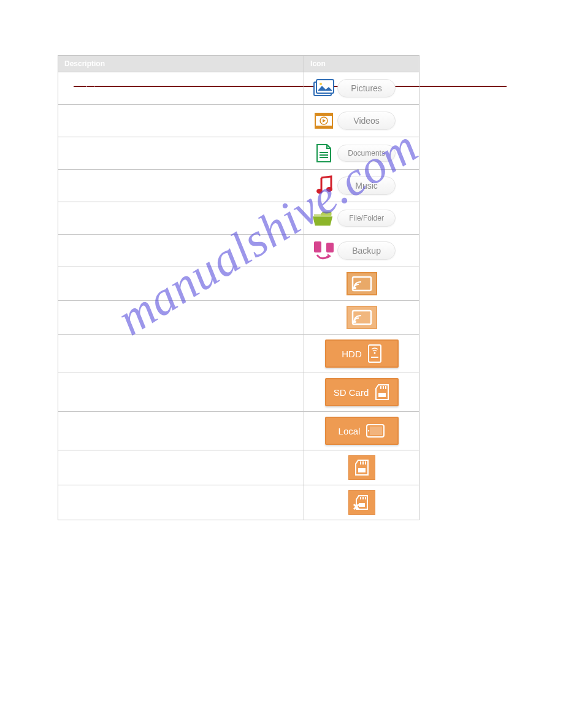 The image size is (563, 728). What do you see at coordinates (239, 392) in the screenshot?
I see `table-row: Access the SD Card connected to the devi…` at bounding box center [239, 392].